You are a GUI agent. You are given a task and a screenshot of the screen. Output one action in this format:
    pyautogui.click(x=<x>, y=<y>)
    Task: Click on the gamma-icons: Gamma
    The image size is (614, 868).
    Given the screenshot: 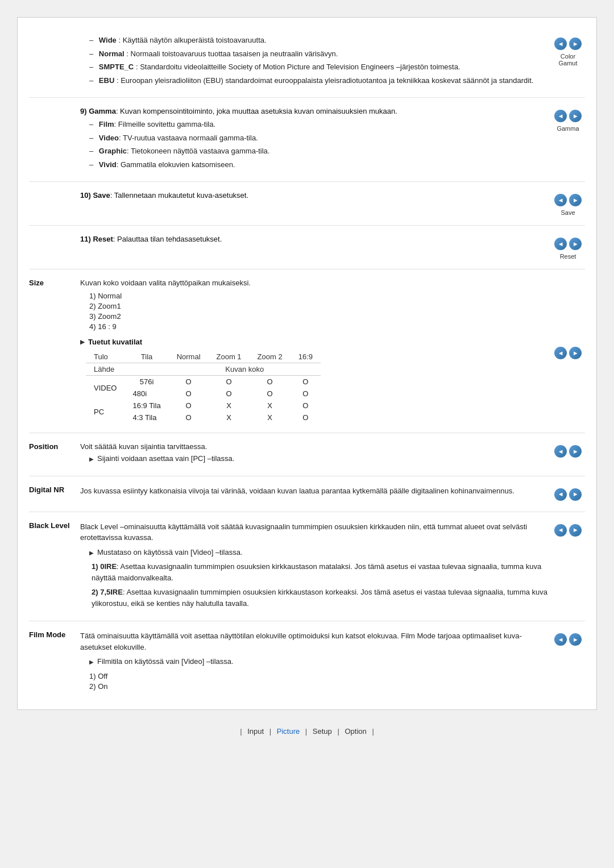 What is the action you would take?
    pyautogui.click(x=568, y=119)
    